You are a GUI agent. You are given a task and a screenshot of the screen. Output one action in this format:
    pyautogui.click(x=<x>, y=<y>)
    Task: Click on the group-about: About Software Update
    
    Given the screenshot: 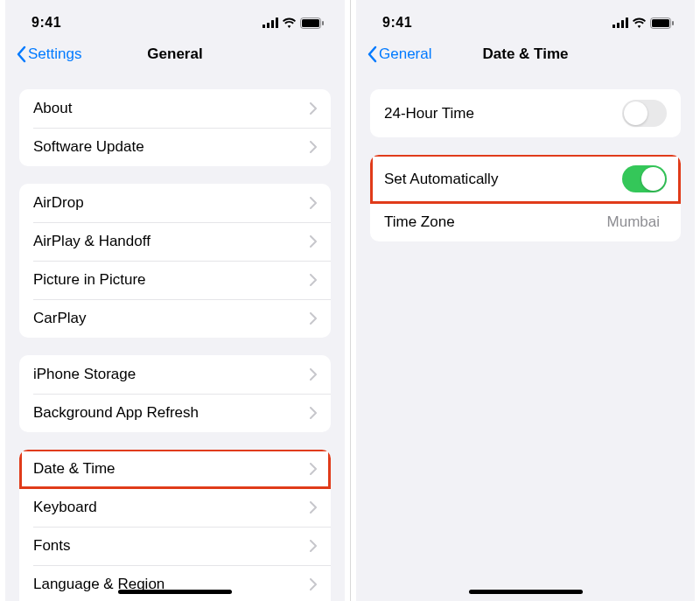 What is the action you would take?
    pyautogui.click(x=175, y=128)
    